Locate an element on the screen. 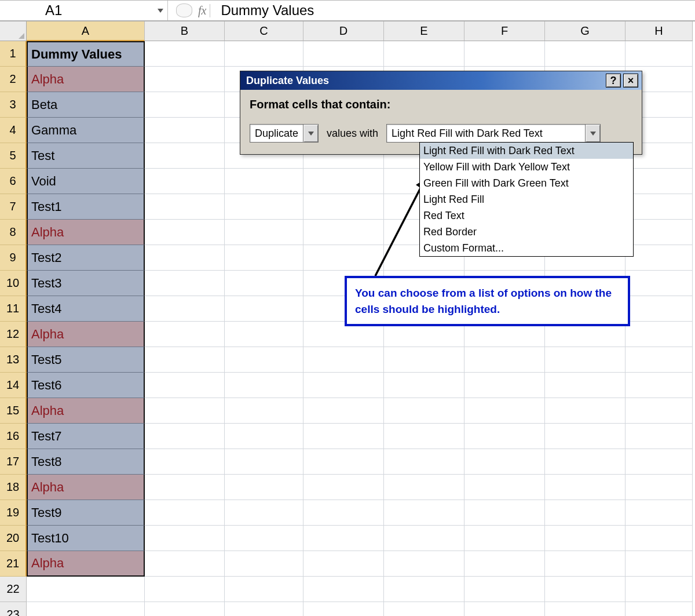  row-header: 4 is located at coordinates (13, 130).